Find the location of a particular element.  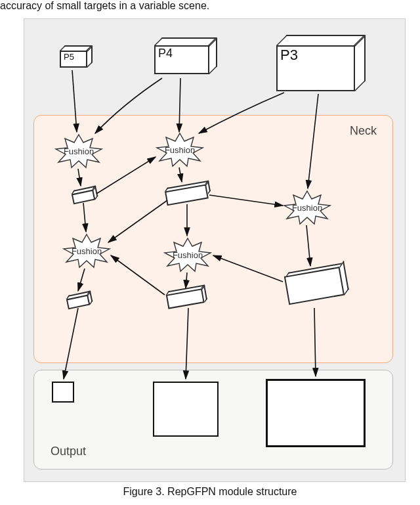

fusion-node-r2-mid: Fushion is located at coordinates (188, 255).